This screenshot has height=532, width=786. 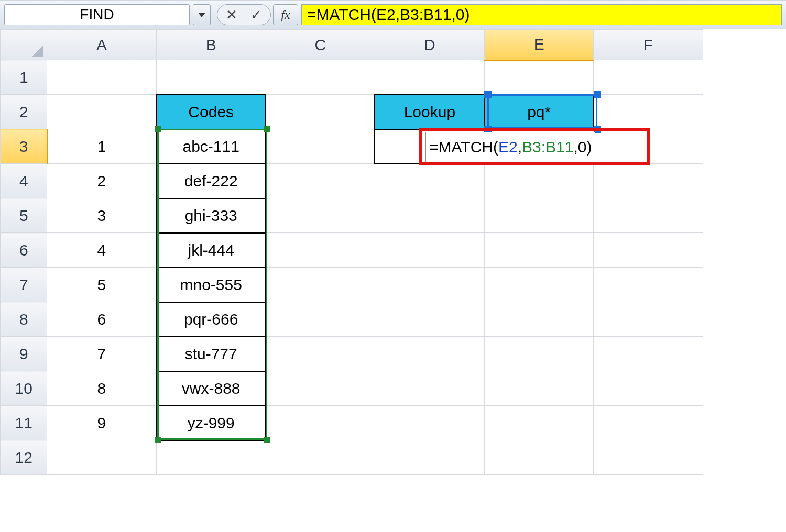 What do you see at coordinates (510, 147) in the screenshot?
I see `in-cell-formula-editor: = MATCH( E2 , B3:B11 , 0 )` at bounding box center [510, 147].